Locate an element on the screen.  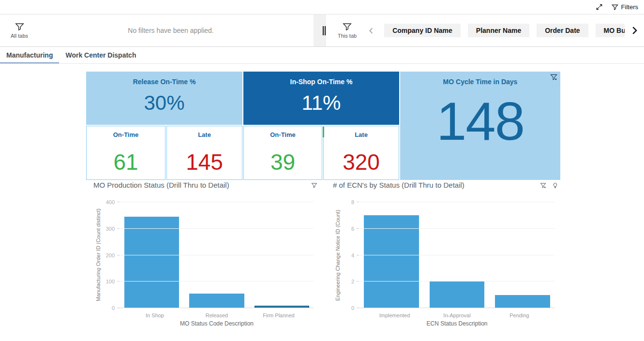
bar-released is located at coordinates (217, 301).